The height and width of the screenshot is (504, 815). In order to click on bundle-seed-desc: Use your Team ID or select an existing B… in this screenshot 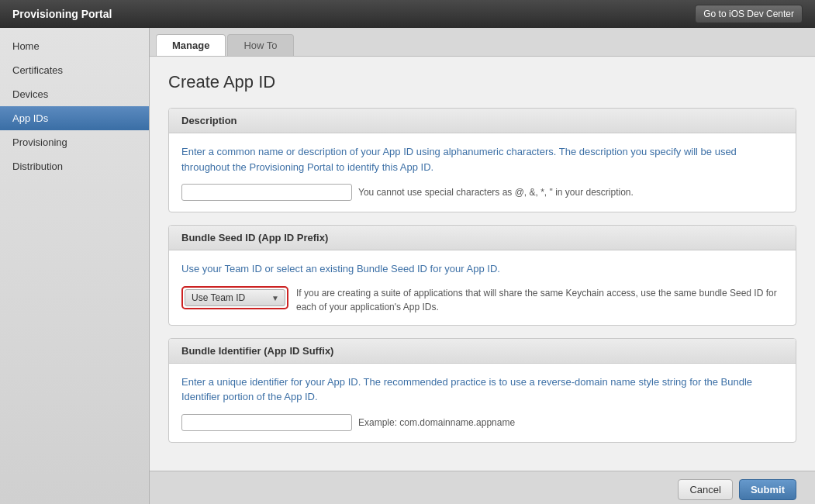, I will do `click(482, 269)`.